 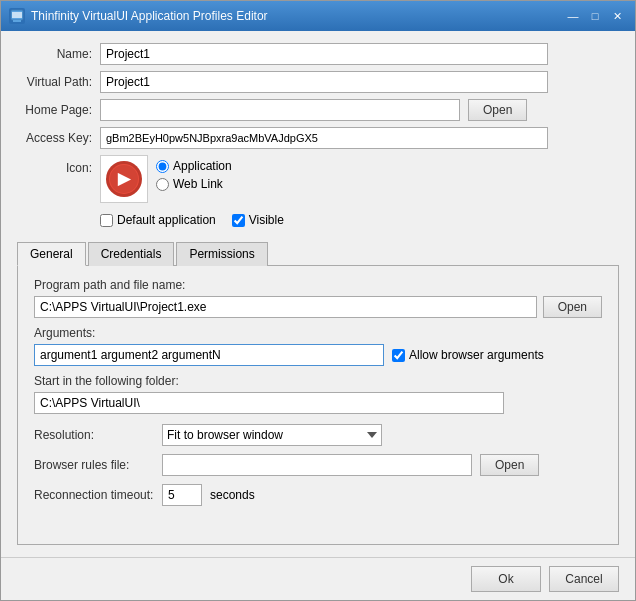 I want to click on vpath-row: Virtual Path:, so click(x=318, y=82).